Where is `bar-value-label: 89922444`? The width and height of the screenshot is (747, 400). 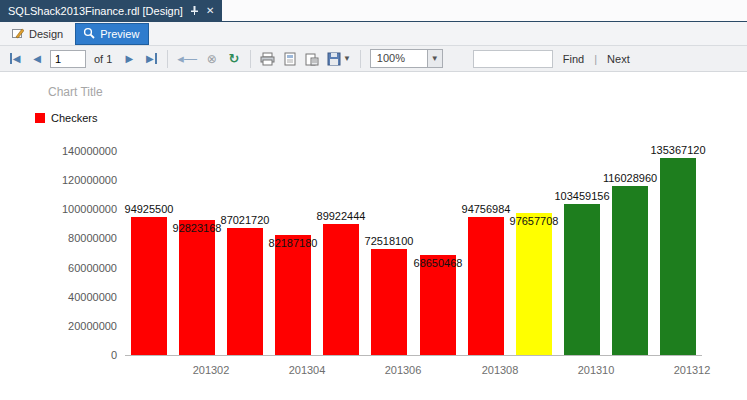
bar-value-label: 89922444 is located at coordinates (341, 216).